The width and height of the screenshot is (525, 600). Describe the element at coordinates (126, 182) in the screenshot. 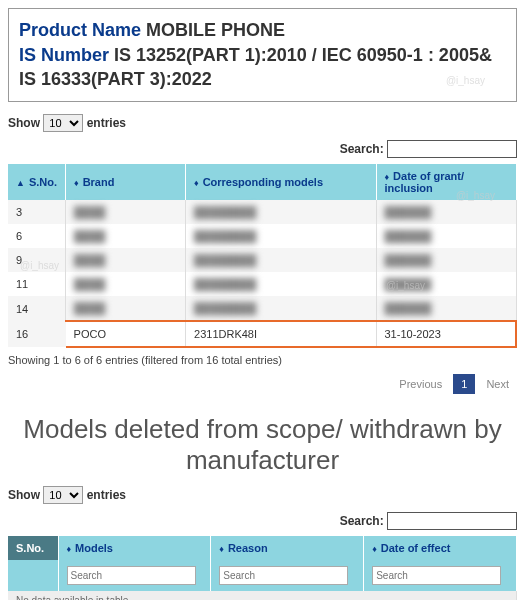

I see `col-brand: ♦Brand` at that location.